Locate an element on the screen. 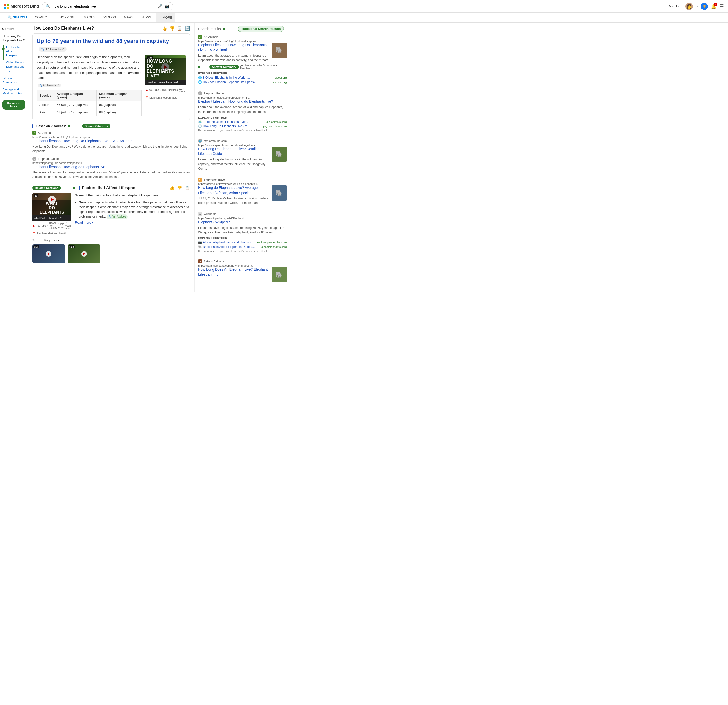 The width and height of the screenshot is (728, 705). avatar: 👩 is located at coordinates (689, 6).